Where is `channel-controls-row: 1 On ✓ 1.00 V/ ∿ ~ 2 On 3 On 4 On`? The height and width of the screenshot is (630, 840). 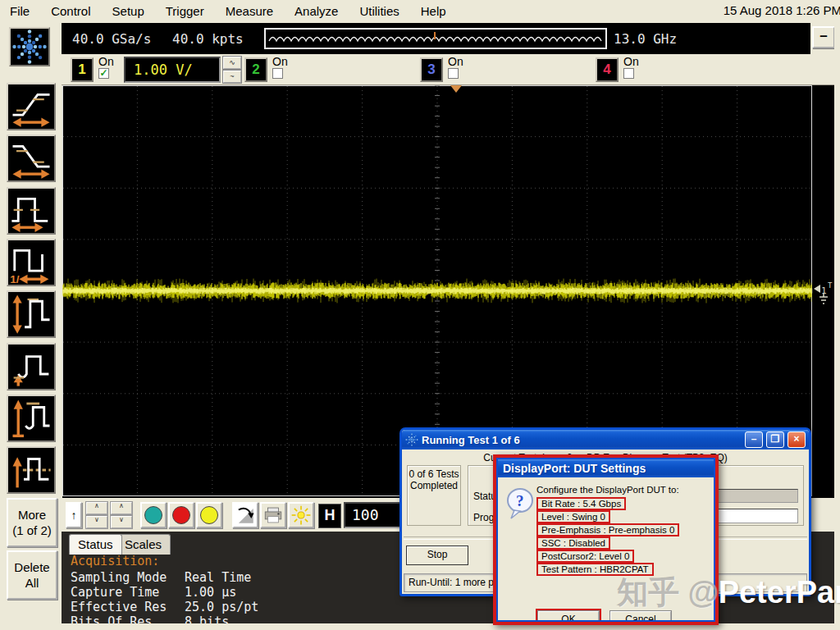 channel-controls-row: 1 On ✓ 1.00 V/ ∿ ~ 2 On 3 On 4 On is located at coordinates (448, 70).